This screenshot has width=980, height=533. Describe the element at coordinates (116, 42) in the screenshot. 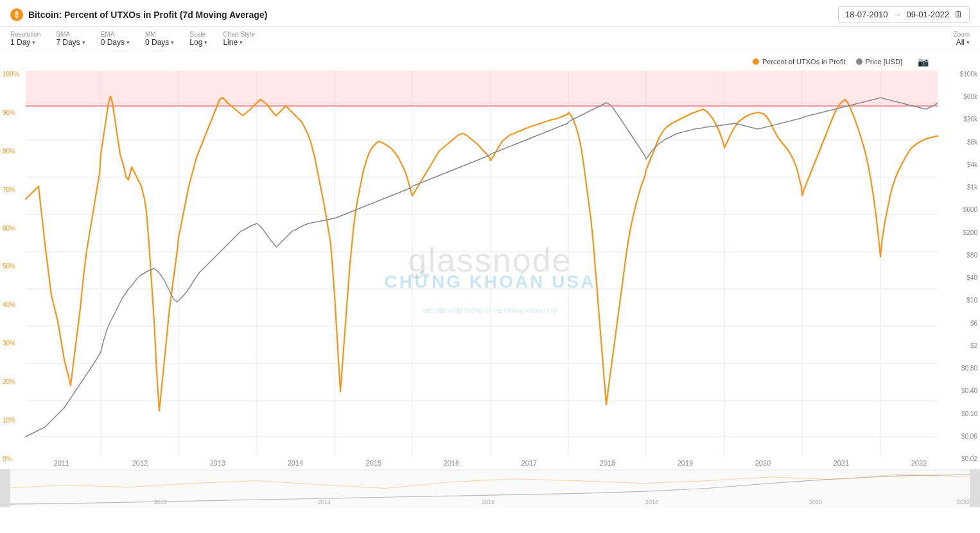

I see `ema-value: 0 Days ▾` at that location.